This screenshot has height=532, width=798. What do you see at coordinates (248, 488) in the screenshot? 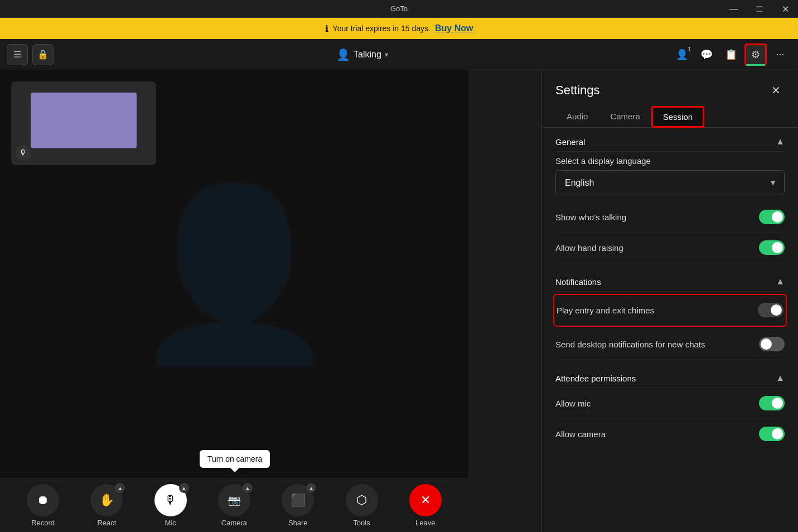
I see `camera-chevron-up-icon: ▲` at bounding box center [248, 488].